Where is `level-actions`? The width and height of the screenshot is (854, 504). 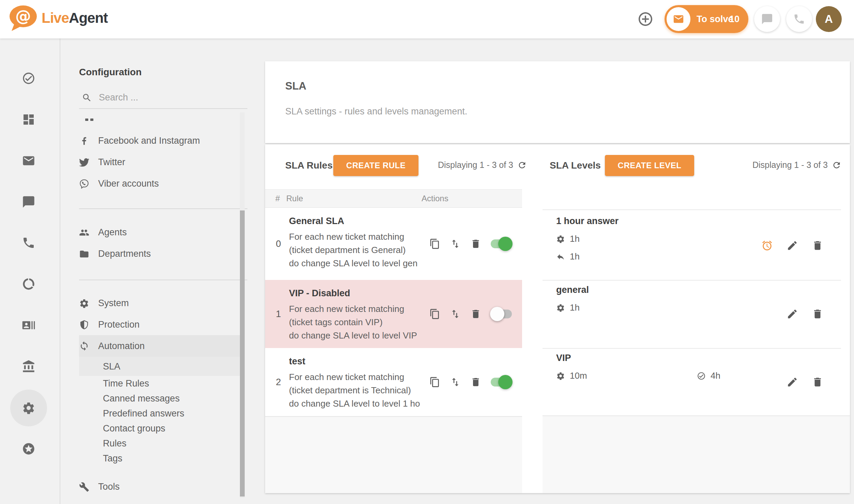
level-actions is located at coordinates (805, 314).